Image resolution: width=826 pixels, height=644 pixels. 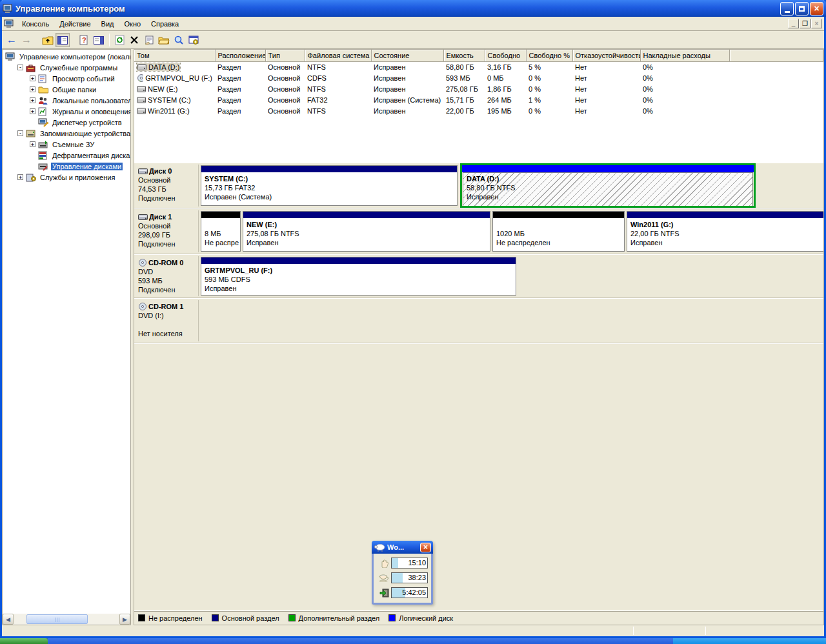 I want to click on timer-window: Wo... × 15:10 38:23 5:42:05, so click(x=403, y=573).